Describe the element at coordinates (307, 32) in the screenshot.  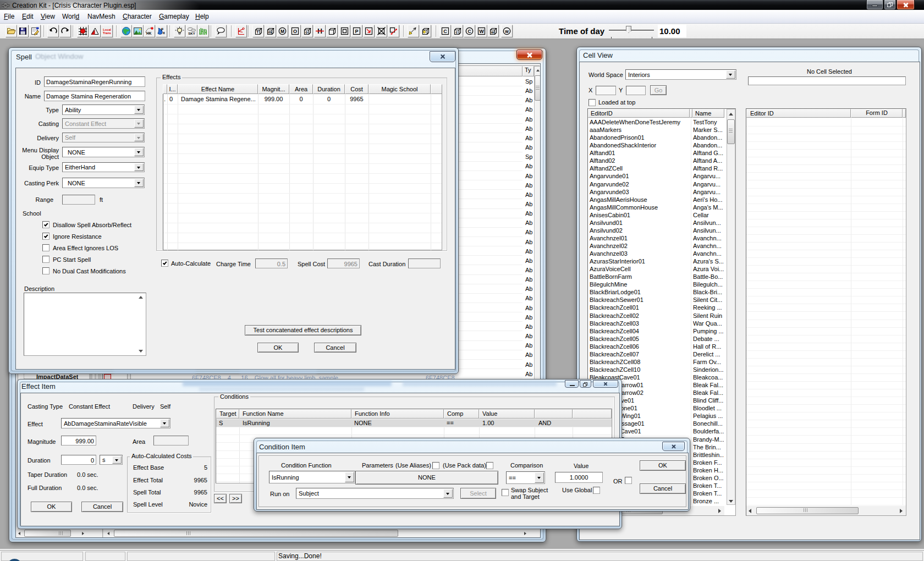
I see `svg-text: o` at that location.